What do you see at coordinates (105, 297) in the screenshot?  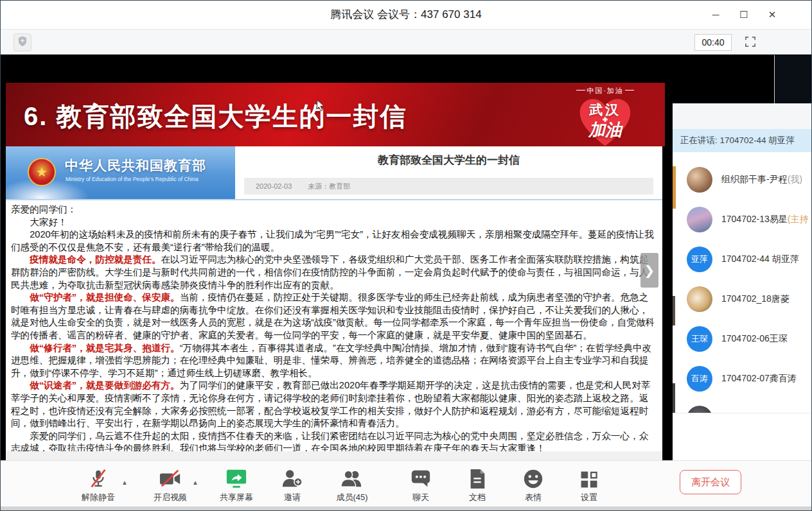 I see `paragraph-lead: 做“守护者”，就是担使命、保安康。` at bounding box center [105, 297].